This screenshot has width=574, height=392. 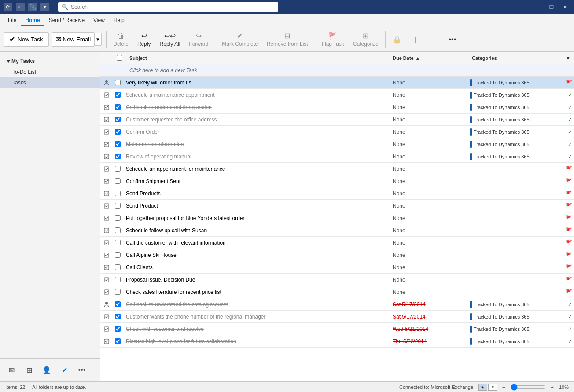 I want to click on new-task-button: ✔ New Task, so click(x=26, y=40).